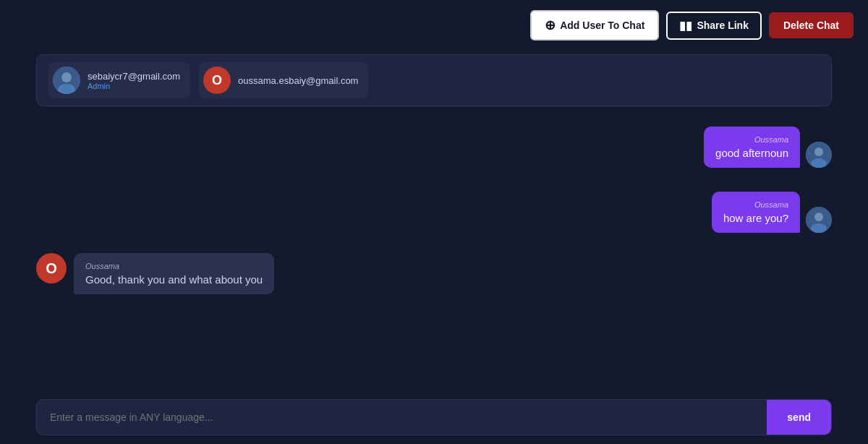 The width and height of the screenshot is (868, 444). Describe the element at coordinates (756, 218) in the screenshot. I see `message-text: how are you?` at that location.